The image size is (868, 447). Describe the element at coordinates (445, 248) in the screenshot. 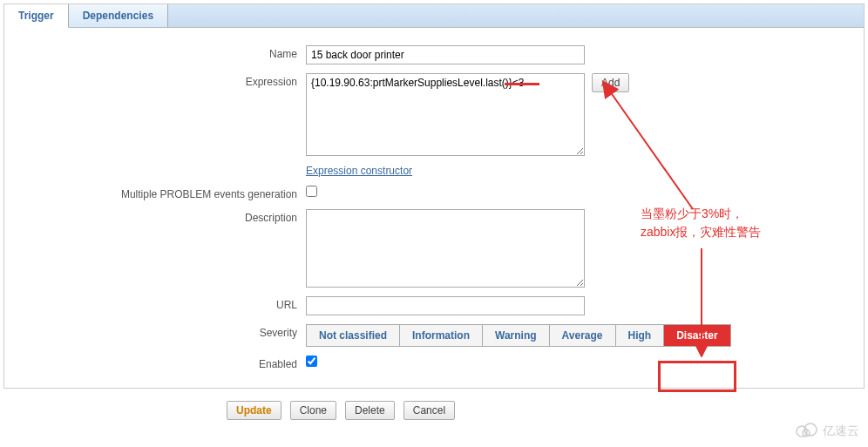

I see `description-textarea` at that location.